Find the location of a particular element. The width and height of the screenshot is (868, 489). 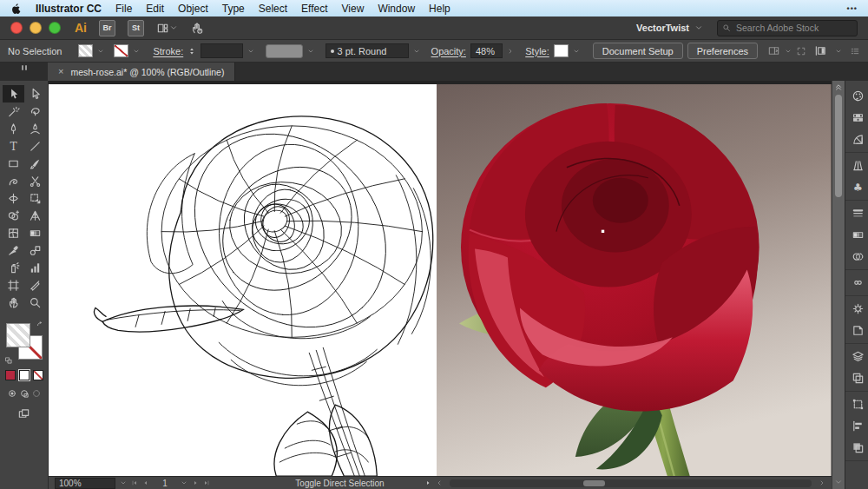

menu-overflow-dots: ••• is located at coordinates (852, 9).